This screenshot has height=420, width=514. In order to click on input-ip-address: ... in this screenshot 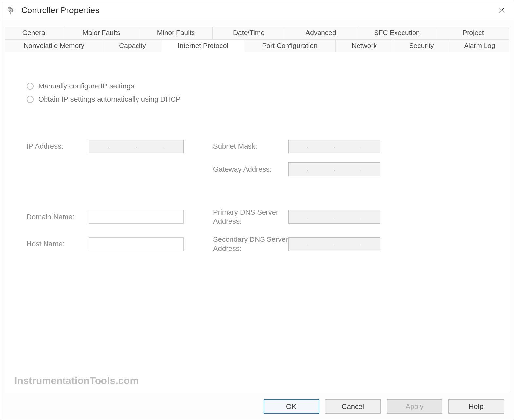, I will do `click(136, 146)`.